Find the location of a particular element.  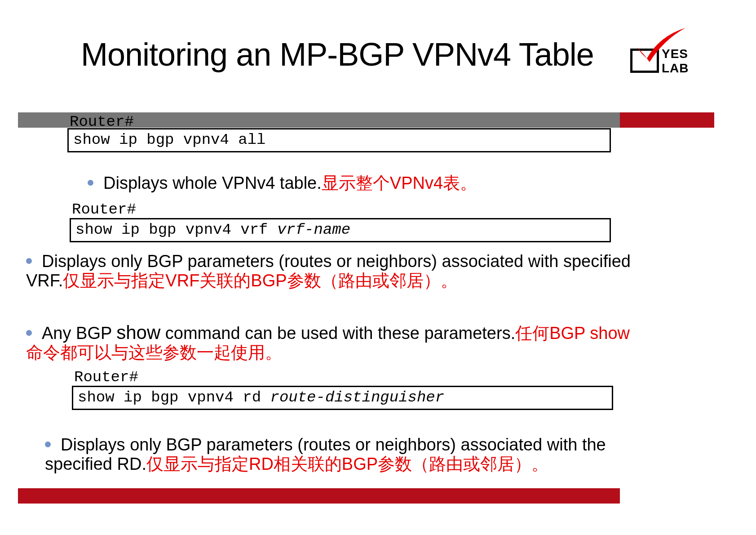

bullet-1-zh: 显示整个VPNv4表。 is located at coordinates (399, 183).